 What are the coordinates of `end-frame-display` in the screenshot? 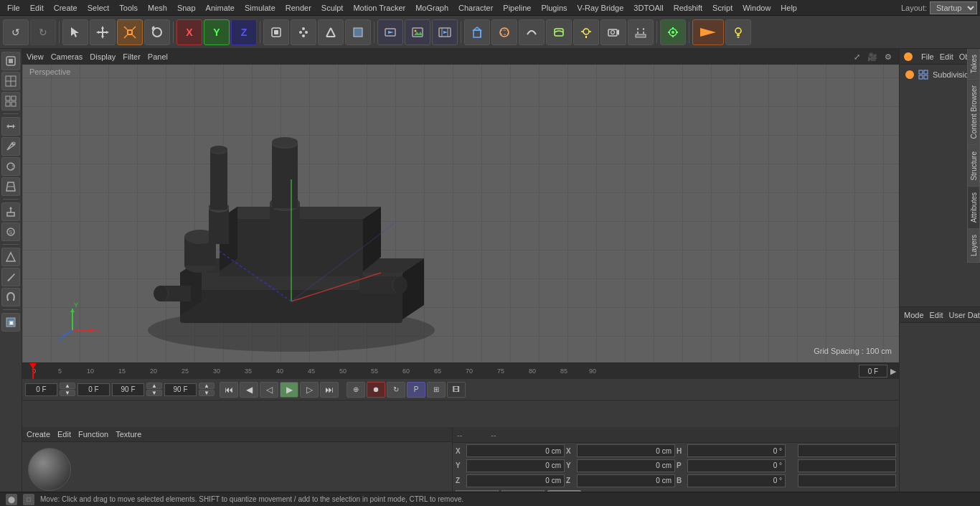 It's located at (873, 371).